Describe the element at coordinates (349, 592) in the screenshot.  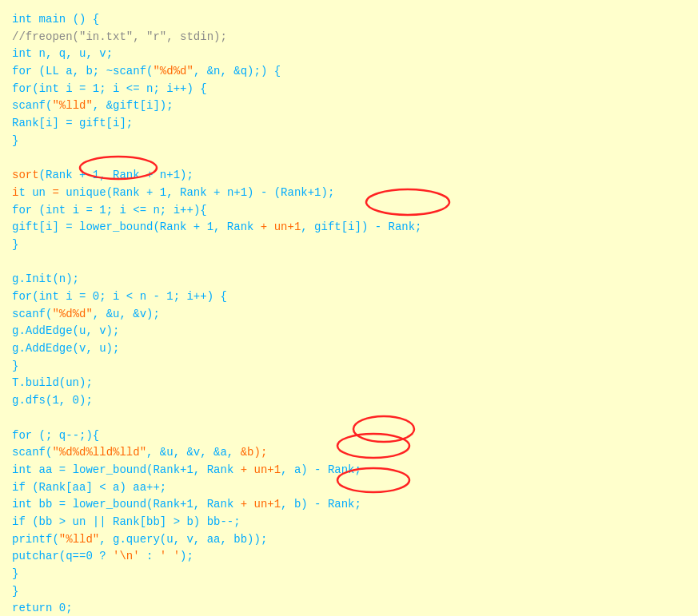
I see `line-34: }` at that location.